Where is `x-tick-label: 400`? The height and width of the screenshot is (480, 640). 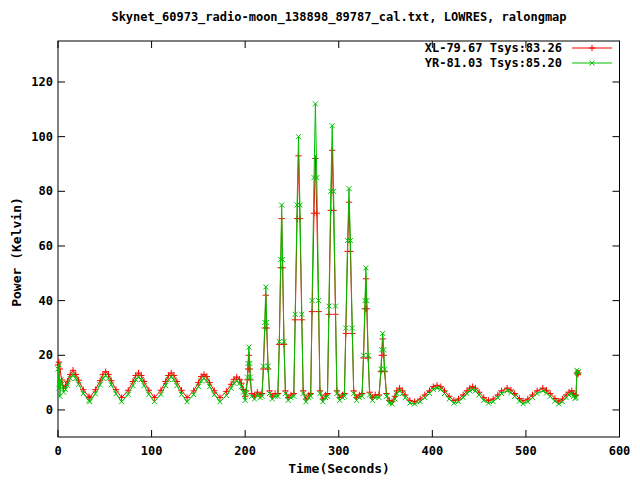 x-tick-label: 400 is located at coordinates (432, 451).